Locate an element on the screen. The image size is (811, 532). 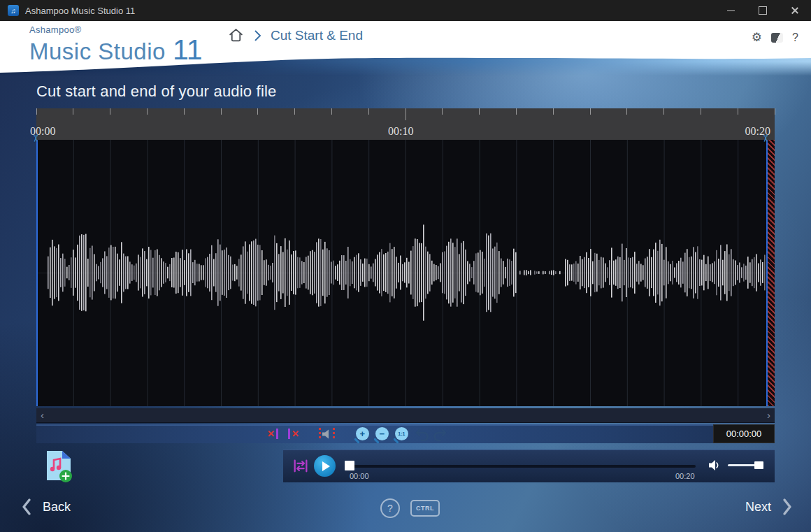
window-controls is located at coordinates (763, 10).